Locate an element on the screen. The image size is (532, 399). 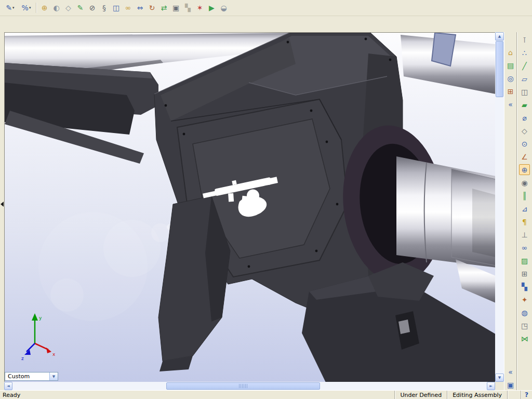
collapse-task-pane-glyph: « is located at coordinates (510, 104).